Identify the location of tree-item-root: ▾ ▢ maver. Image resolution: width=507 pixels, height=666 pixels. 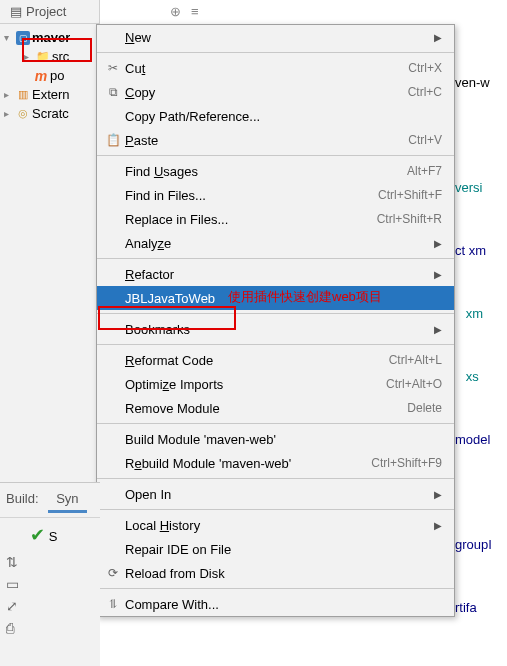
(50, 38).